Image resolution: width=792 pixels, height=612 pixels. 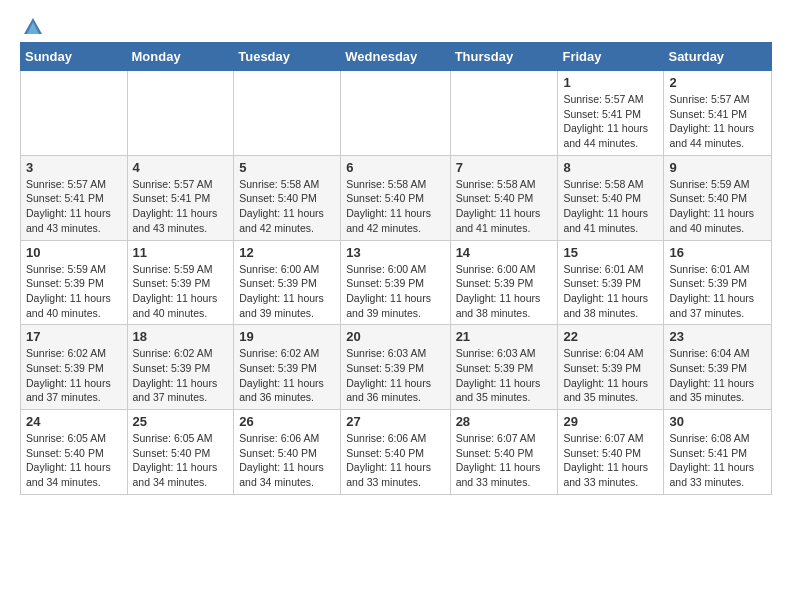 I want to click on calendar-day-15: 15Sunrise: 6:01 AM Sunset: 5:39 PM Dayli…, so click(x=611, y=282).